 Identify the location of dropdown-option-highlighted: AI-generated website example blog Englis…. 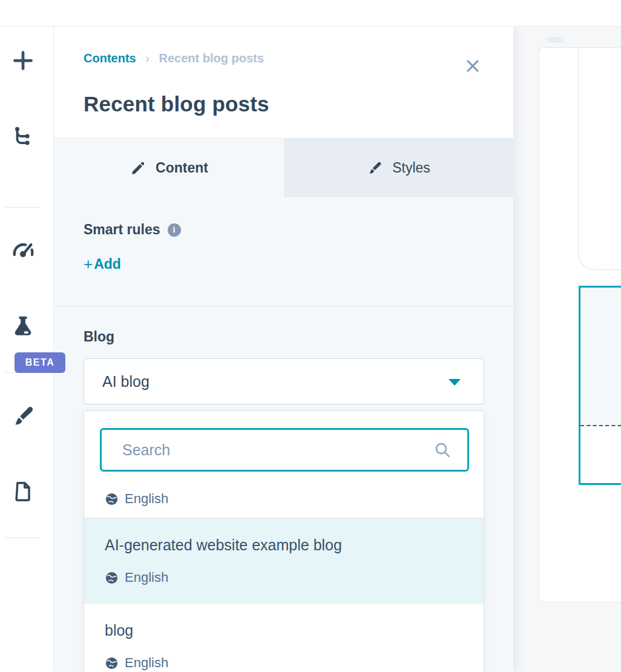
(284, 561).